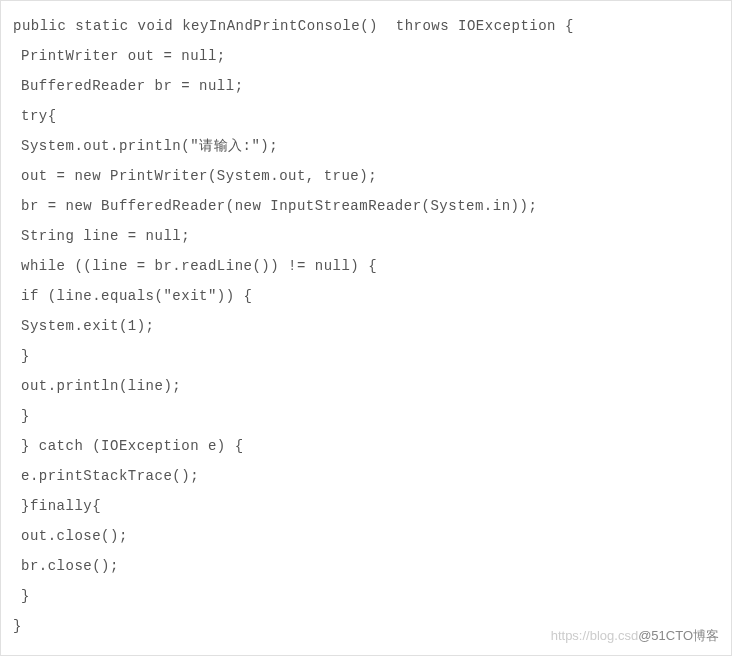 The width and height of the screenshot is (732, 656). Describe the element at coordinates (366, 206) in the screenshot. I see `code-line: br = new BufferedReader(new InputStreamR…` at that location.